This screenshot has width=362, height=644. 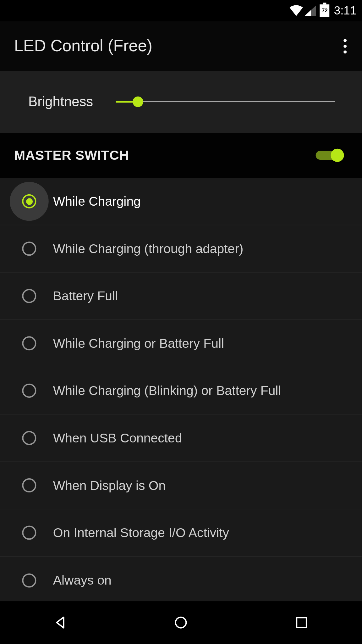 What do you see at coordinates (83, 46) in the screenshot?
I see `page-title: LED Control (Free)` at bounding box center [83, 46].